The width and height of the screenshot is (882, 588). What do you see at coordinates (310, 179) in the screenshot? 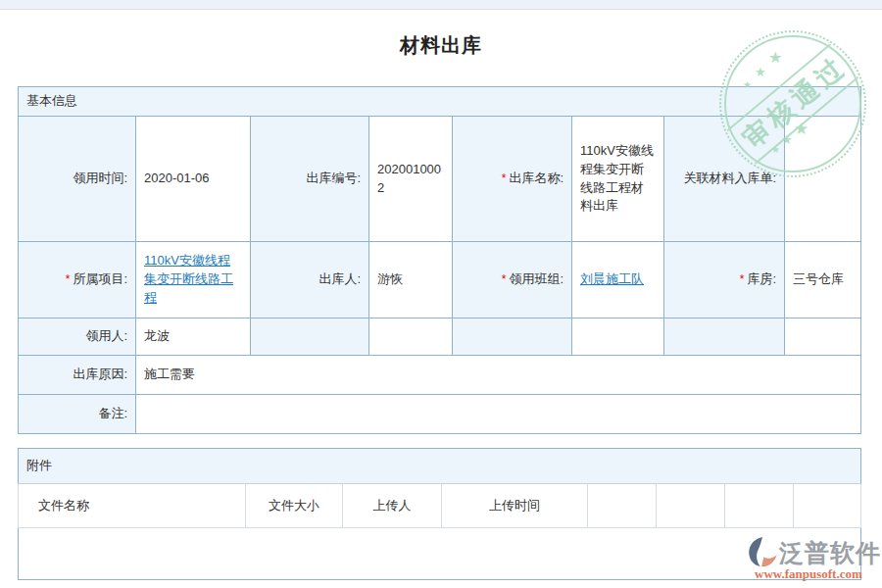
I see `outbound-code-label: 出库编号:` at bounding box center [310, 179].